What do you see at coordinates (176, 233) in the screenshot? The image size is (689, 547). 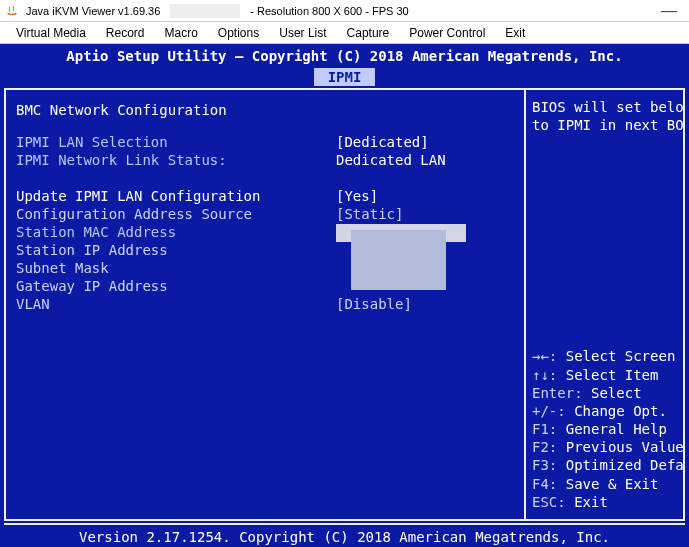 I see `mac-label: Station MAC Address` at bounding box center [176, 233].